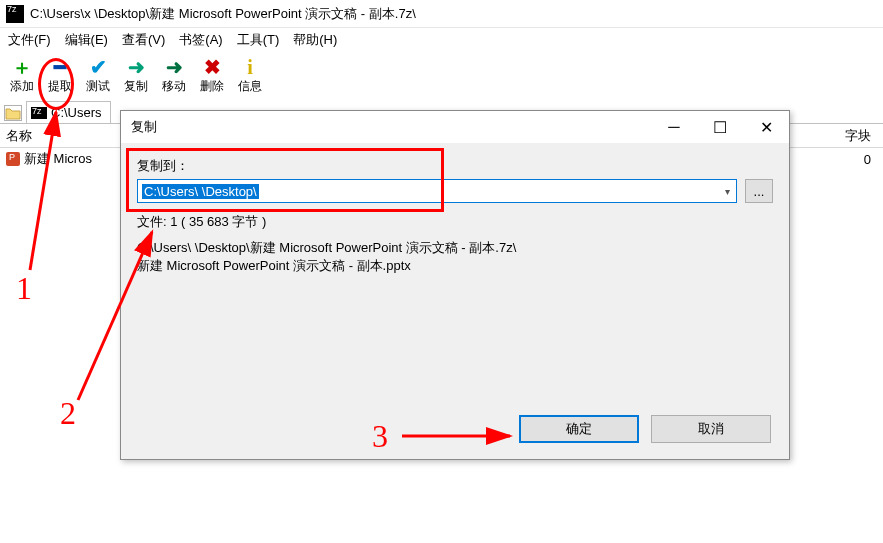 Image resolution: width=883 pixels, height=543 pixels. I want to click on file-size: 0, so click(843, 160).